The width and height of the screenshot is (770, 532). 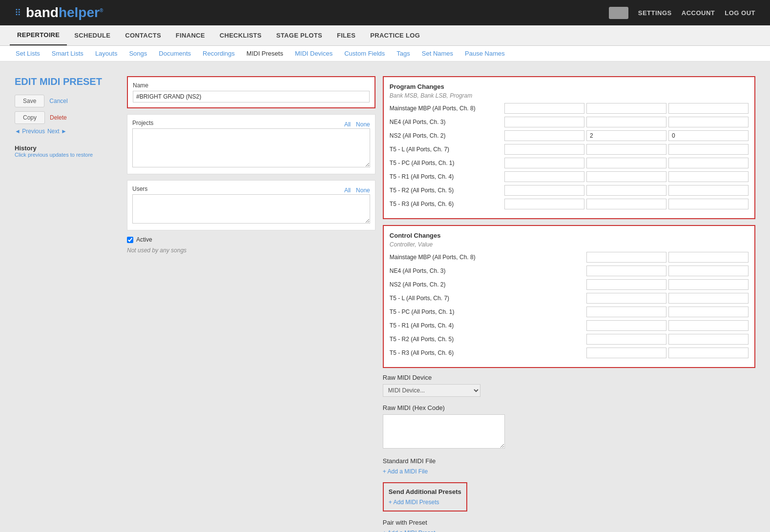 I want to click on users-all-link: All, so click(x=348, y=190).